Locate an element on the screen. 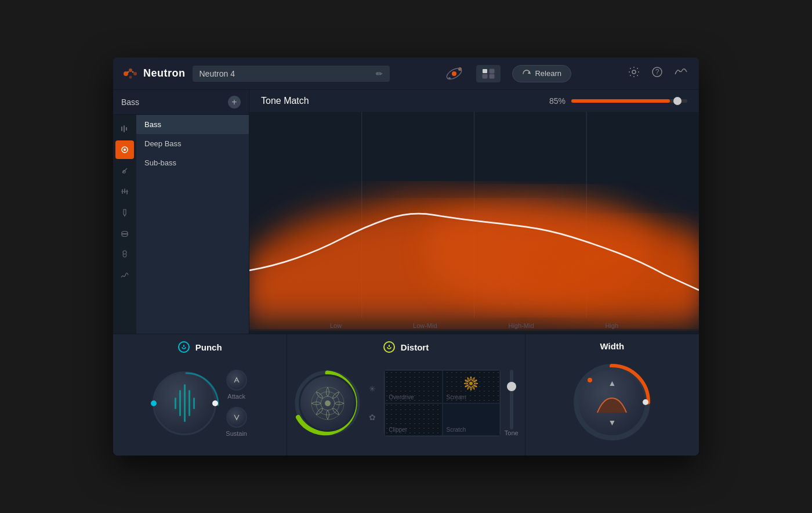 The height and width of the screenshot is (513, 812). distort-panel-header: Distort is located at coordinates (406, 347).